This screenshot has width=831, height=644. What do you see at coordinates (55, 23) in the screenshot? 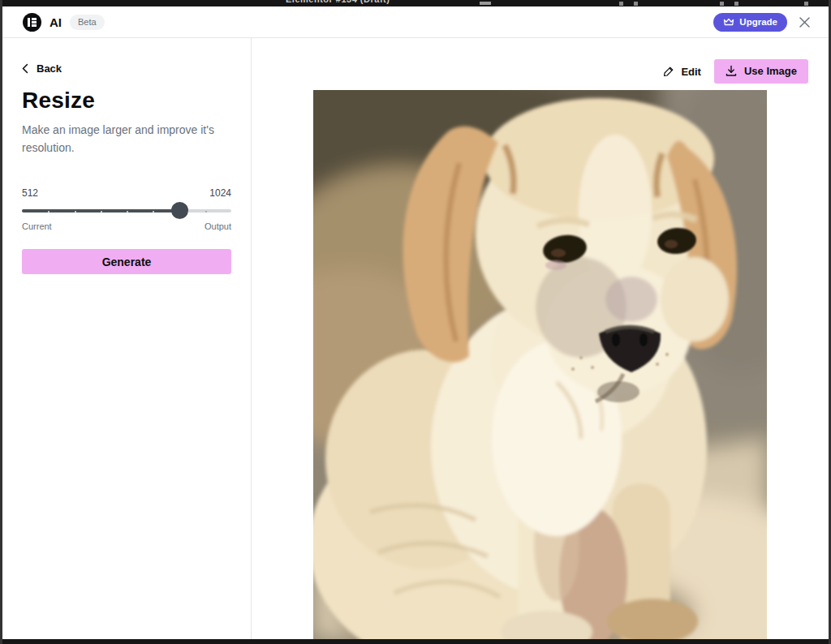
I see `app-title: AI` at bounding box center [55, 23].